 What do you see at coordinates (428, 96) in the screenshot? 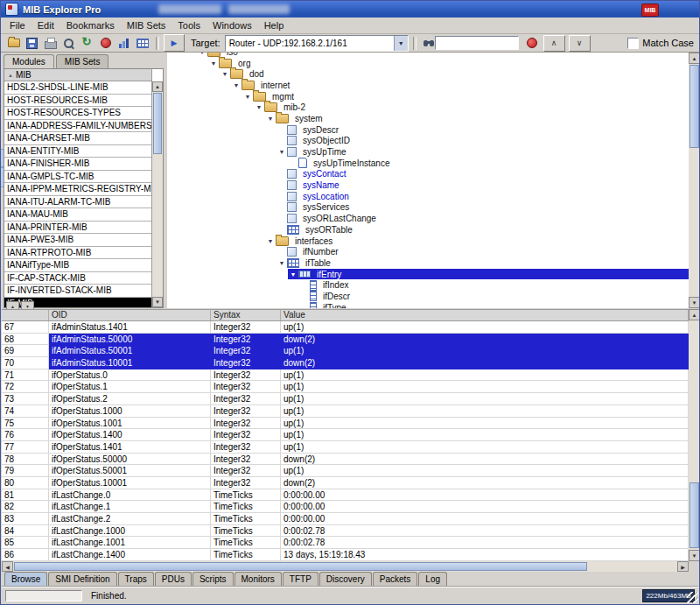
I see `tree-node-mgmt: mgmt` at bounding box center [428, 96].